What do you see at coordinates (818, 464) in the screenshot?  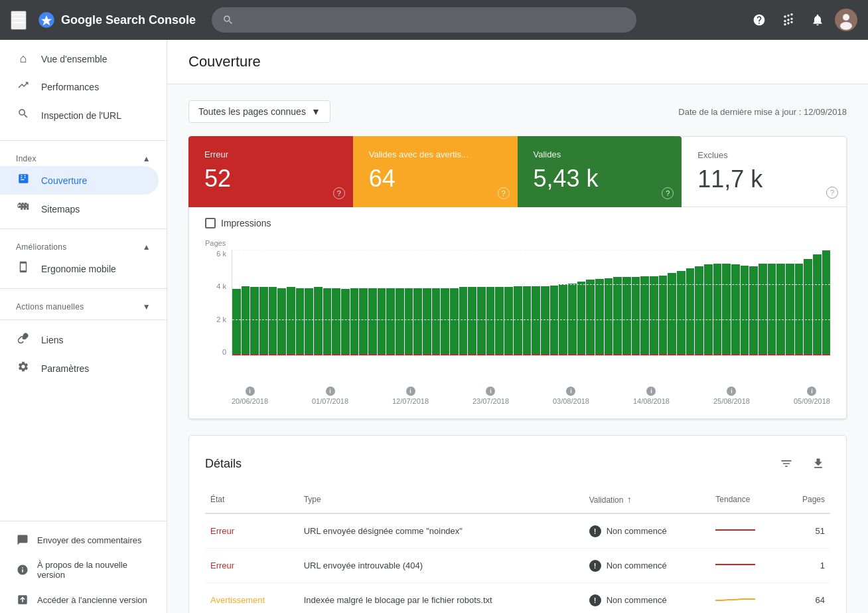 I see `download-icon-btn` at bounding box center [818, 464].